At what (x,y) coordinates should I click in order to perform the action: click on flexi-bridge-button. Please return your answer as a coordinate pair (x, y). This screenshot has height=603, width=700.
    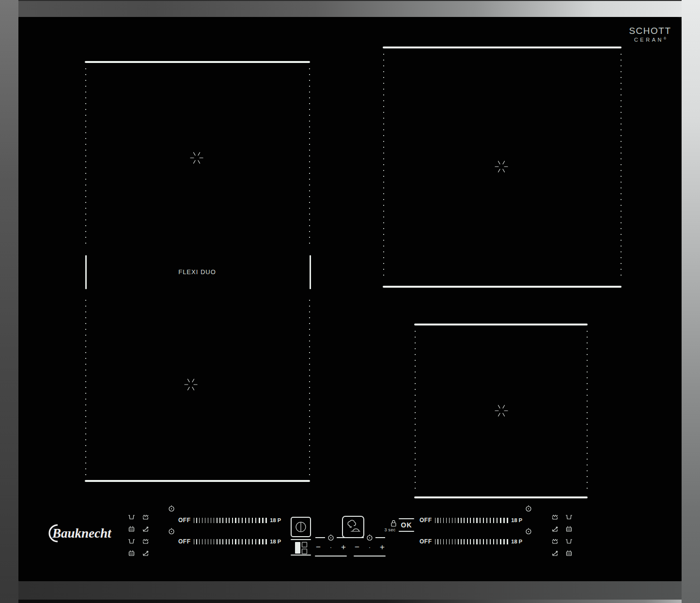
    Looking at the image, I should click on (301, 548).